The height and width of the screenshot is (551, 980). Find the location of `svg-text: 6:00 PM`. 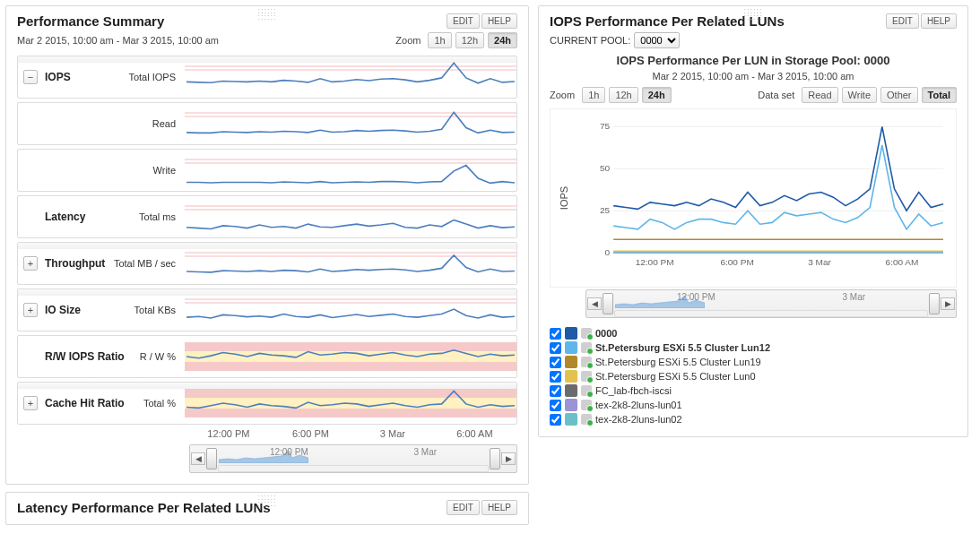

svg-text: 6:00 PM is located at coordinates (737, 262).